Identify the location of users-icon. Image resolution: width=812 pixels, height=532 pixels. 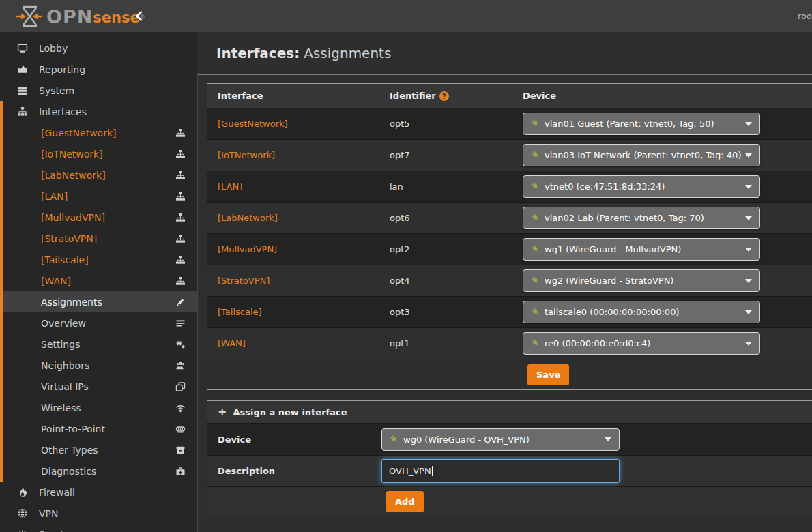
(180, 366).